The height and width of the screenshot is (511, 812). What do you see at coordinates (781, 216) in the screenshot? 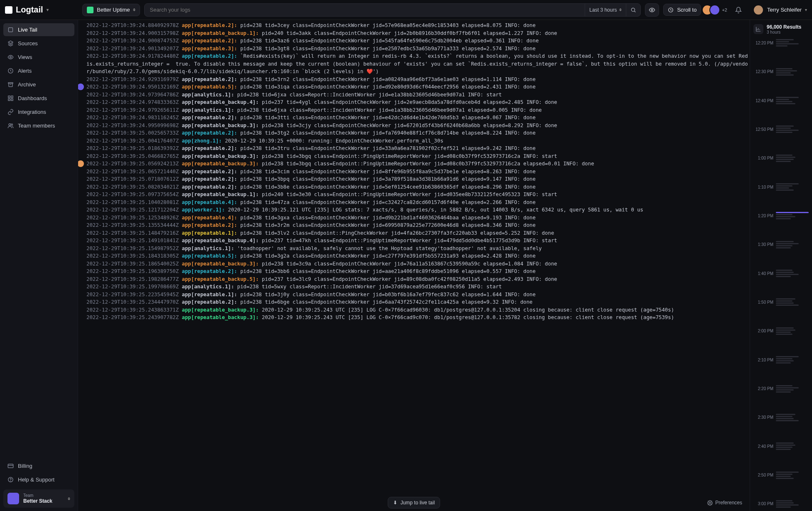
I see `timeline-row: 1:20 PM` at bounding box center [781, 216].